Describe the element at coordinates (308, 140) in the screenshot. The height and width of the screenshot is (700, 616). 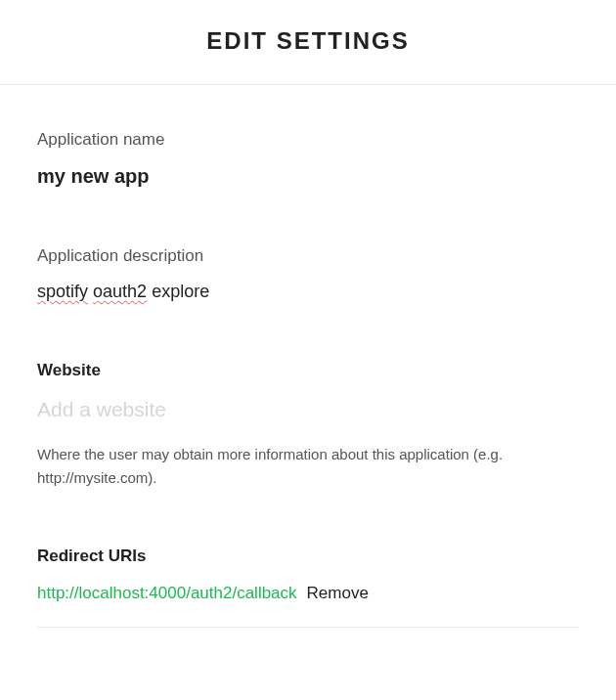
I see `app-name-label: Application name` at that location.